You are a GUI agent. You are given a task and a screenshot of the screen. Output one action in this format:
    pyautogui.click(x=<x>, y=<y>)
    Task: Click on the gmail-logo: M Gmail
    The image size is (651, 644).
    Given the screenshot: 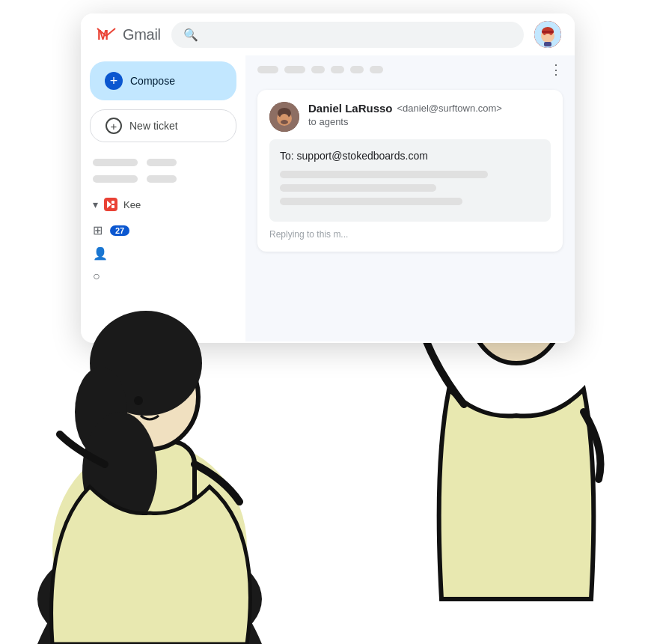 What is the action you would take?
    pyautogui.click(x=127, y=34)
    